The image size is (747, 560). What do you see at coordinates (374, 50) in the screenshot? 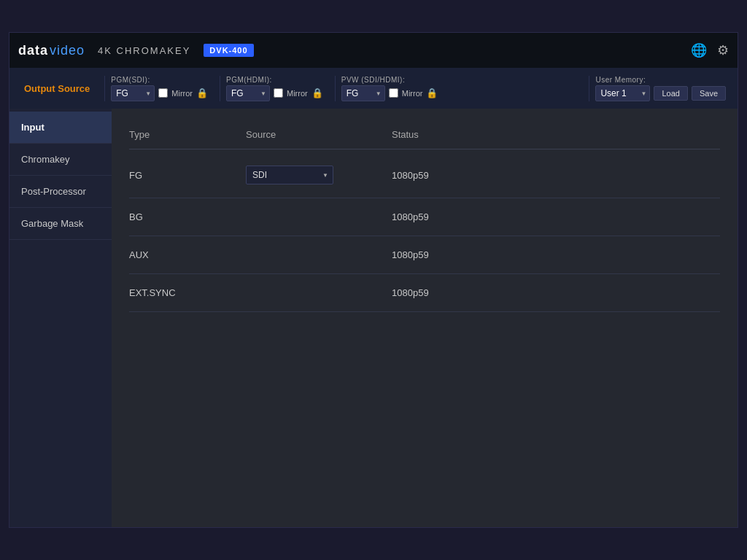
I see `top-bar: datavideo 4K CHROMAKEY DVK-400 🌐 ⚙` at bounding box center [374, 50].